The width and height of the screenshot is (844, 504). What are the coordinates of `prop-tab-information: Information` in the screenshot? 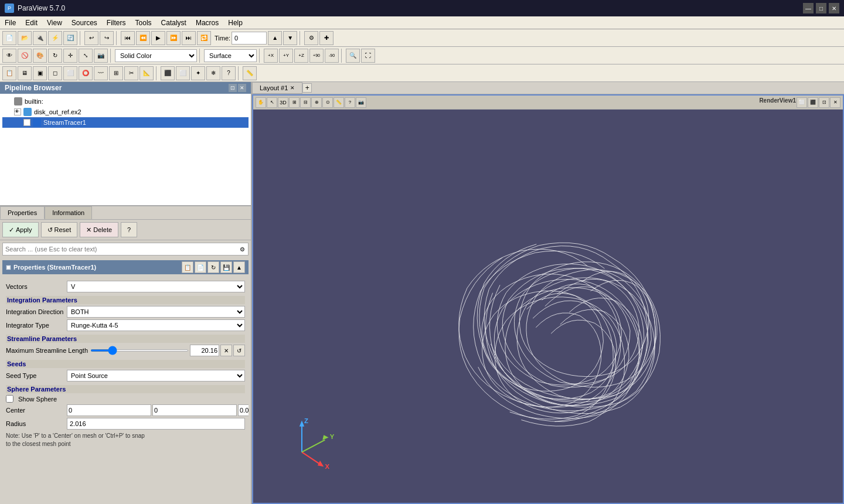 It's located at (68, 213).